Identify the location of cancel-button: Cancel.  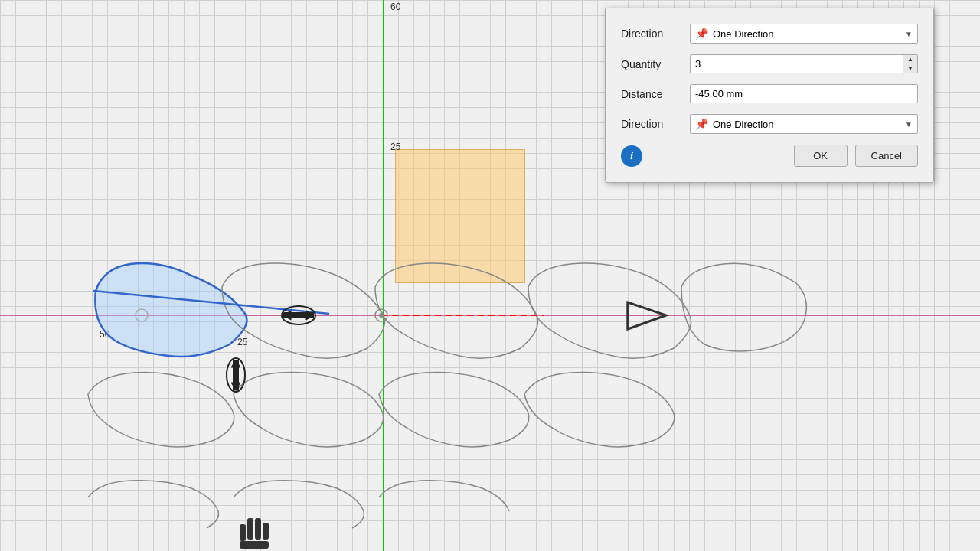
(887, 156).